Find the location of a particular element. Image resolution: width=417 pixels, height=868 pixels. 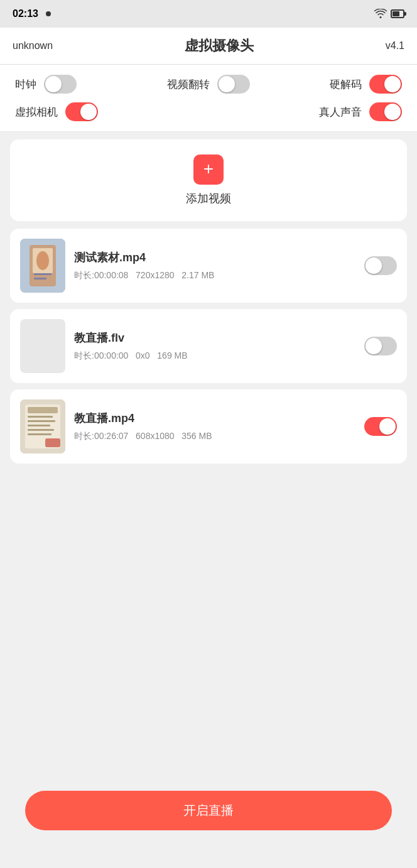

add-video-label: 添加视频 is located at coordinates (208, 198).